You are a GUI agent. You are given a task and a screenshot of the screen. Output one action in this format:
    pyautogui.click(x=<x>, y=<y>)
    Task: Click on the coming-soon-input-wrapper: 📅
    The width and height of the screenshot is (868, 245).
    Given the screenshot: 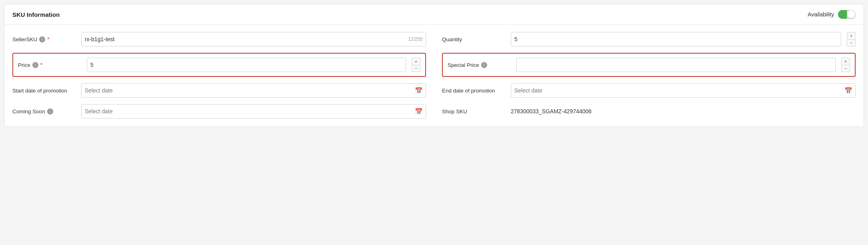 What is the action you would take?
    pyautogui.click(x=253, y=111)
    